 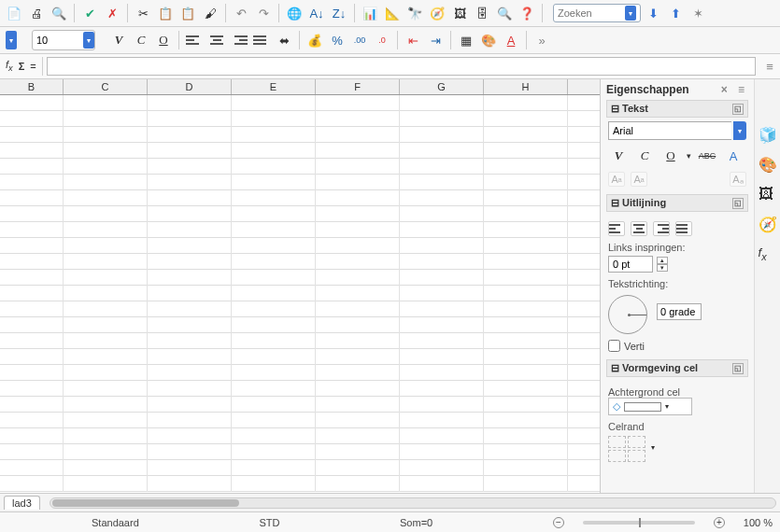 What do you see at coordinates (392, 13) in the screenshot?
I see `function-icon: 📐` at bounding box center [392, 13].